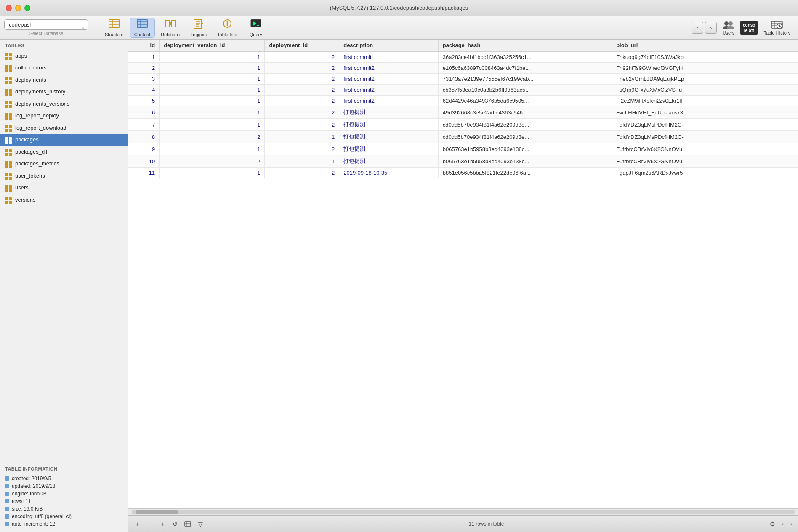  I want to click on col-header-description: description, so click(389, 45).